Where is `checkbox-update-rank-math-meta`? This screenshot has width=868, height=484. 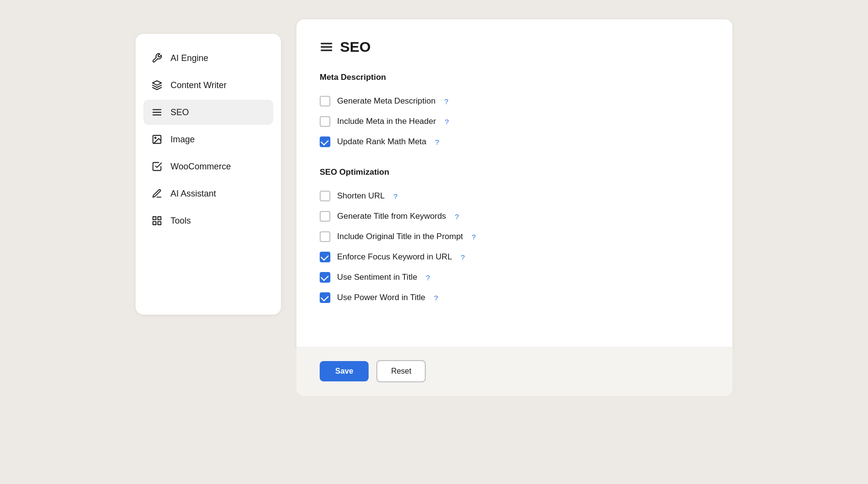
checkbox-update-rank-math-meta is located at coordinates (325, 142).